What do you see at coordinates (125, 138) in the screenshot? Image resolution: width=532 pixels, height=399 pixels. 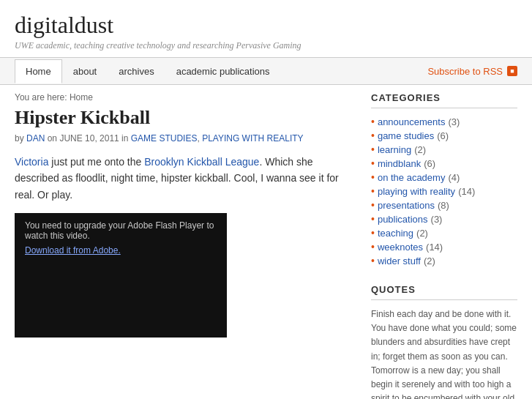 I see `meta-in: in` at bounding box center [125, 138].